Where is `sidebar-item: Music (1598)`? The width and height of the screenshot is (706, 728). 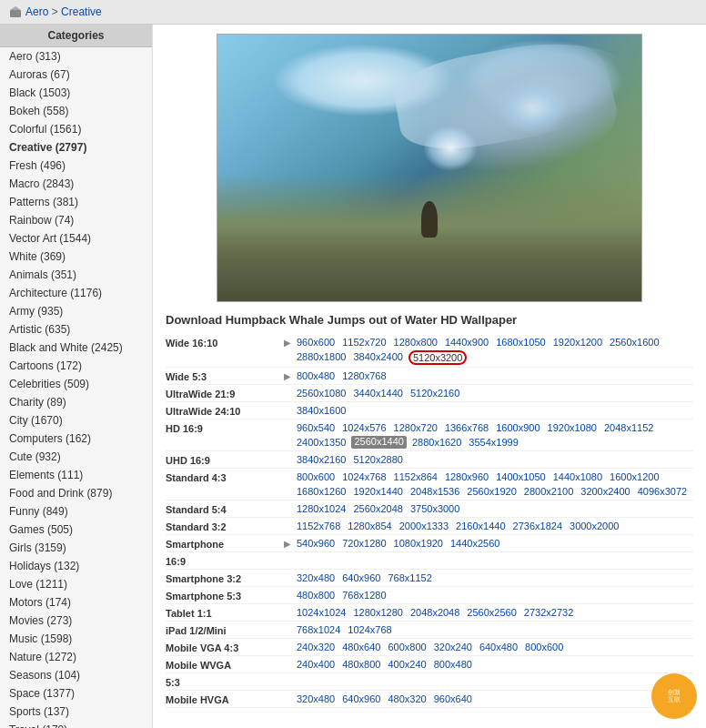
sidebar-item: Music (1598) is located at coordinates (76, 639).